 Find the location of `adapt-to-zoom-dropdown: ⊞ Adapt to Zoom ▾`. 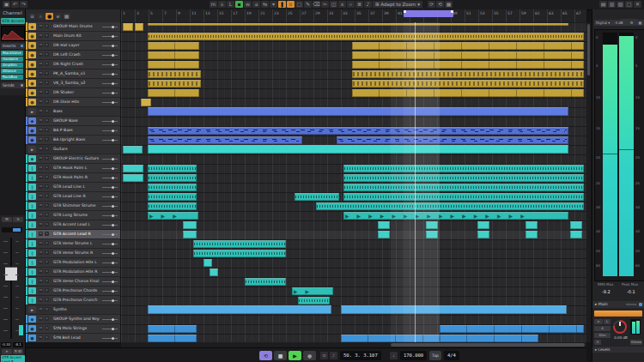

adapt-to-zoom-dropdown: ⊞ Adapt to Zoom ▾ is located at coordinates (398, 4).